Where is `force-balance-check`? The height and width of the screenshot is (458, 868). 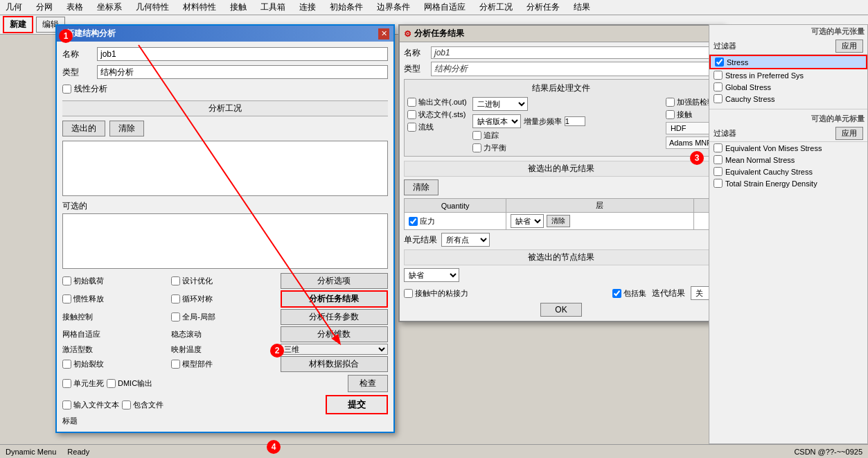 force-balance-check is located at coordinates (477, 148).